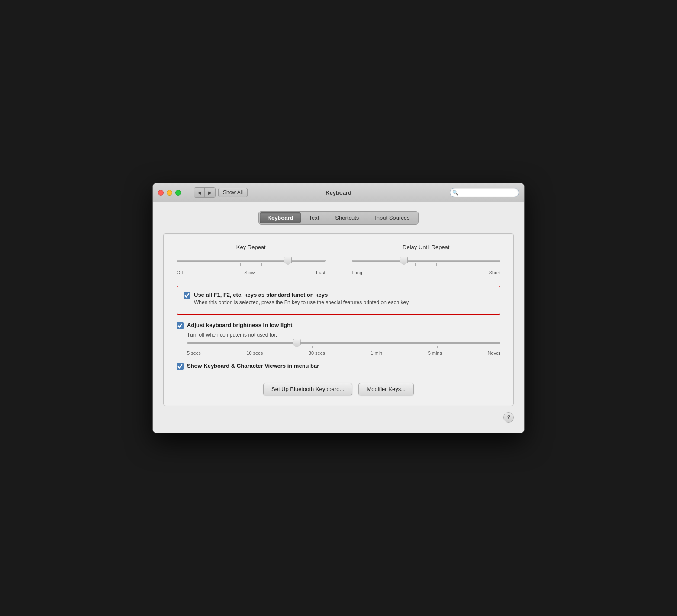 This screenshot has width=677, height=616. I want to click on tab-shortcuts: Shortcuts, so click(347, 218).